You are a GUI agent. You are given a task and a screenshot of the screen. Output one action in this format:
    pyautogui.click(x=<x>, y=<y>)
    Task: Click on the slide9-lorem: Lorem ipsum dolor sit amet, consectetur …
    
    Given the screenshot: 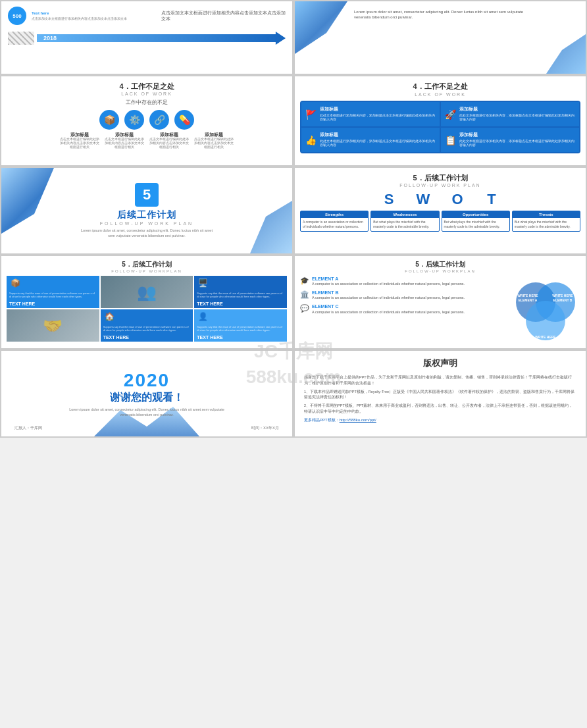 What is the action you would take?
    pyautogui.click(x=147, y=412)
    